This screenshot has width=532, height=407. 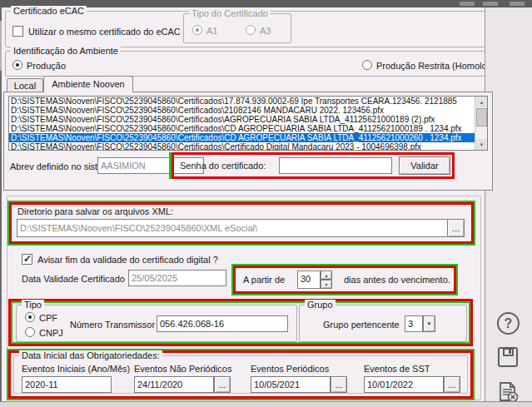 What do you see at coordinates (291, 385) in the screenshot?
I see `eventos-periodicos-field: 10/05/2021` at bounding box center [291, 385].